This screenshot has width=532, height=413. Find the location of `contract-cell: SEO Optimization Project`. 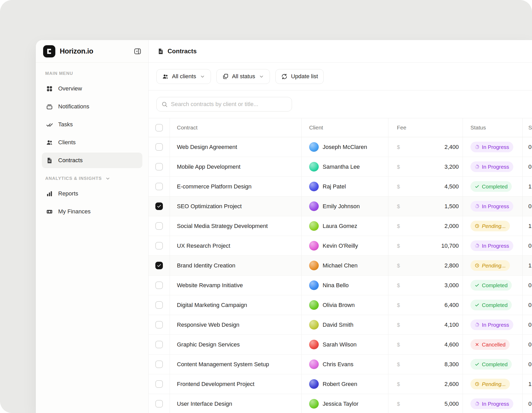

contract-cell: SEO Optimization Project is located at coordinates (235, 206).